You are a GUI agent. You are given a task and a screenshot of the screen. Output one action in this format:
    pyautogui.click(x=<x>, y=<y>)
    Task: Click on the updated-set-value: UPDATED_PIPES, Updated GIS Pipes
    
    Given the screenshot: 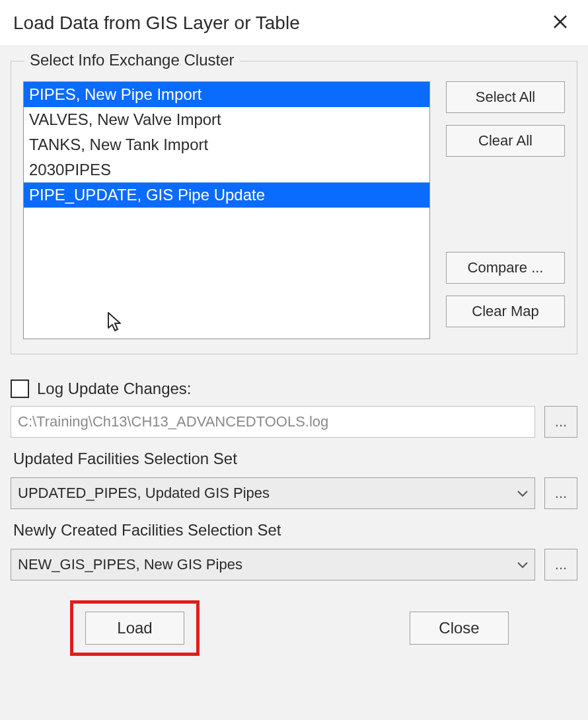 What is the action you would take?
    pyautogui.click(x=144, y=493)
    